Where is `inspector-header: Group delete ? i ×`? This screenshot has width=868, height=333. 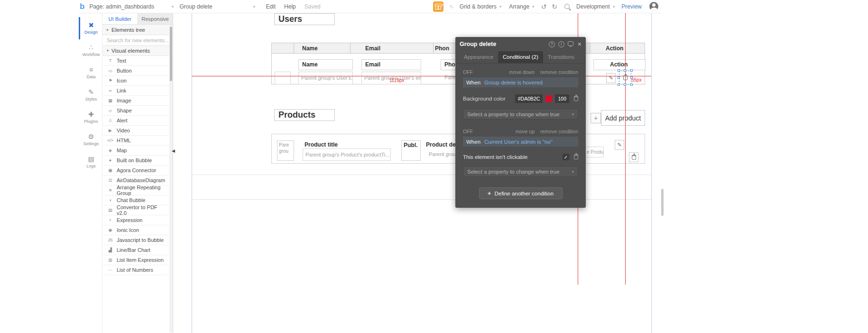 inspector-header: Group delete ? i × is located at coordinates (521, 44).